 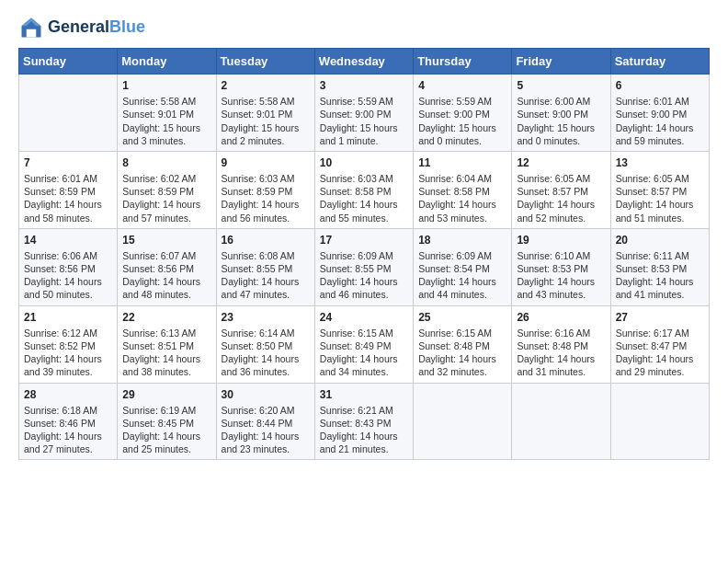 I want to click on day-number: 17, so click(x=364, y=240).